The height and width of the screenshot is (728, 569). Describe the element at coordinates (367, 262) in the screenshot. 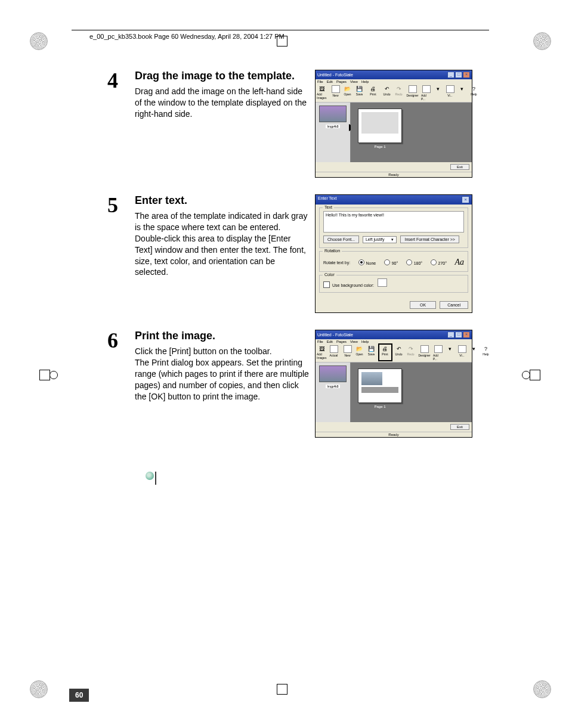

I see `radio-none: None` at that location.